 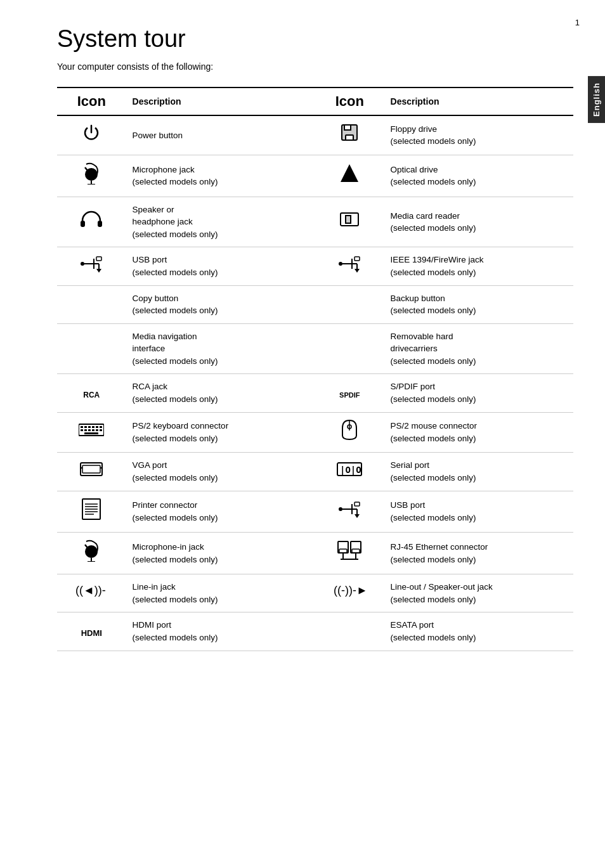 What do you see at coordinates (221, 472) in the screenshot?
I see `desc-cell-left: VGA port(selected models only)` at bounding box center [221, 472].